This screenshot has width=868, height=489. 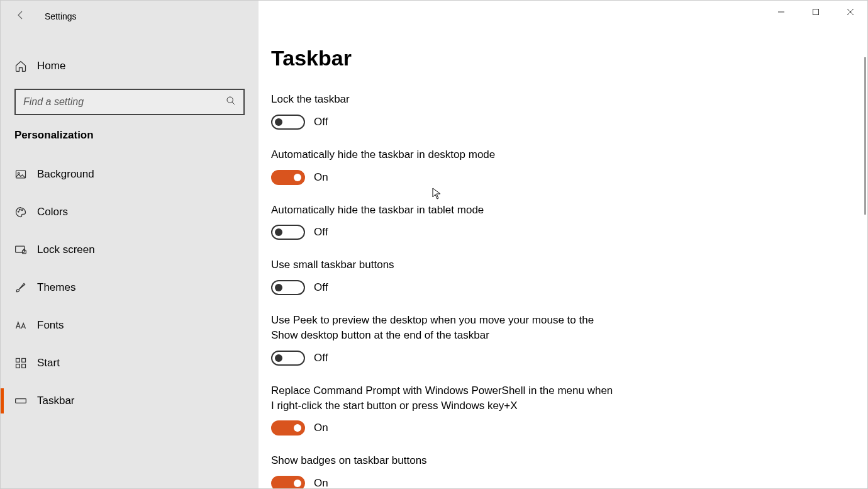 I want to click on sidebar-item-start: Start, so click(x=130, y=363).